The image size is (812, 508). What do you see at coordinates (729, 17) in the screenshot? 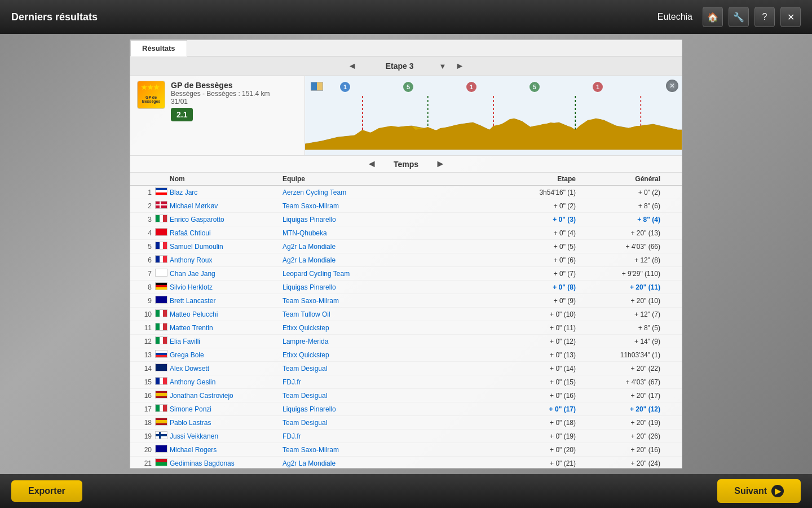
I see `titlebar-right: Eutechia 🏠 🔧 ? ✕` at bounding box center [729, 17].